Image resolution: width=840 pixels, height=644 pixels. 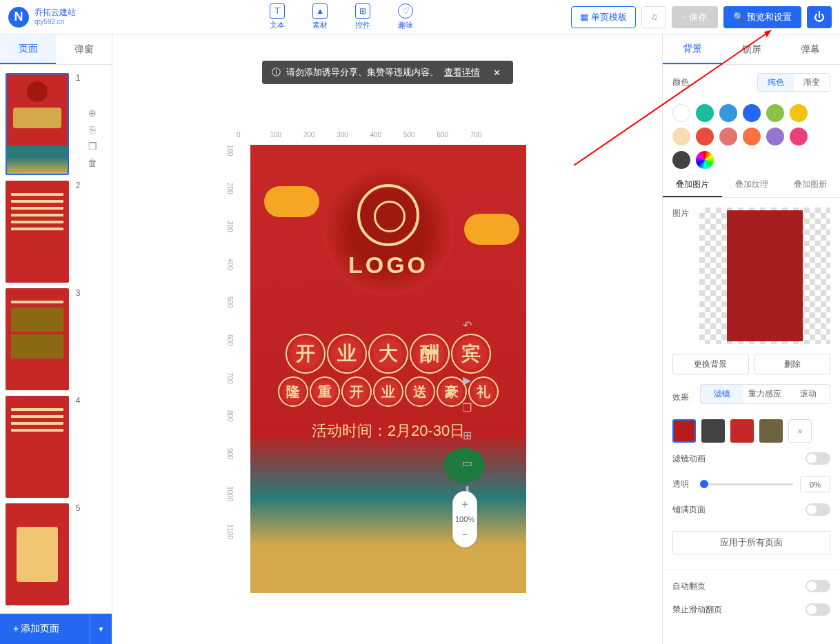 What do you see at coordinates (497, 72) in the screenshot?
I see `close-icon: ✕` at bounding box center [497, 72].